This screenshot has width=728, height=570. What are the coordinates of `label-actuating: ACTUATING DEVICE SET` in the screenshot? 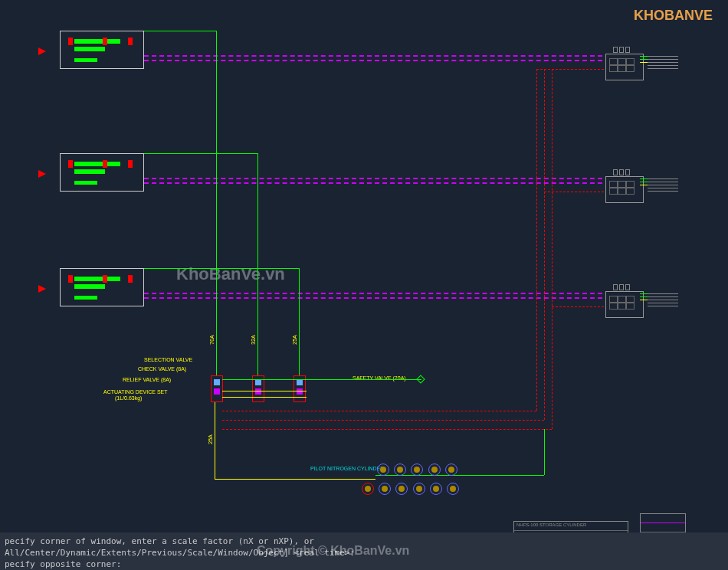 It's located at (136, 392).